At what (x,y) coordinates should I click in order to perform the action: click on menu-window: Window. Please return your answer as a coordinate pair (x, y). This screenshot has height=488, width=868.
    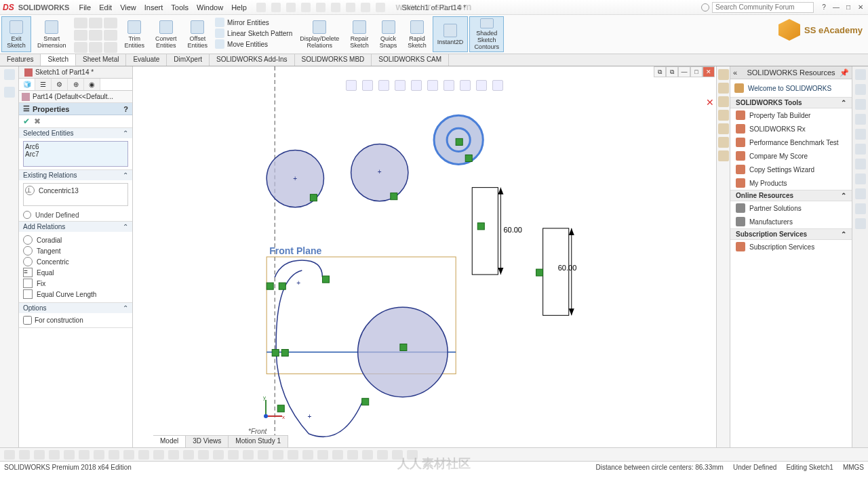
    Looking at the image, I should click on (210, 7).